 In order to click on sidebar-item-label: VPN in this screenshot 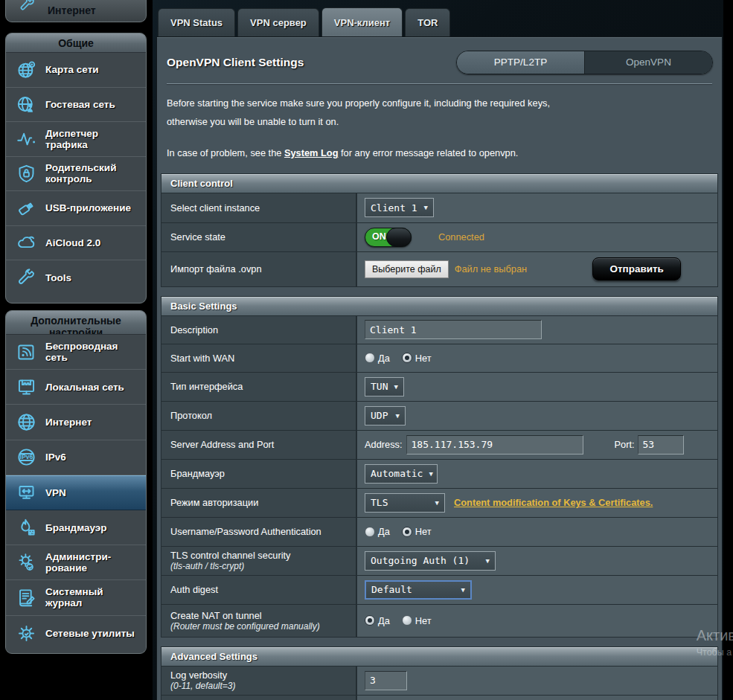, I will do `click(56, 492)`.